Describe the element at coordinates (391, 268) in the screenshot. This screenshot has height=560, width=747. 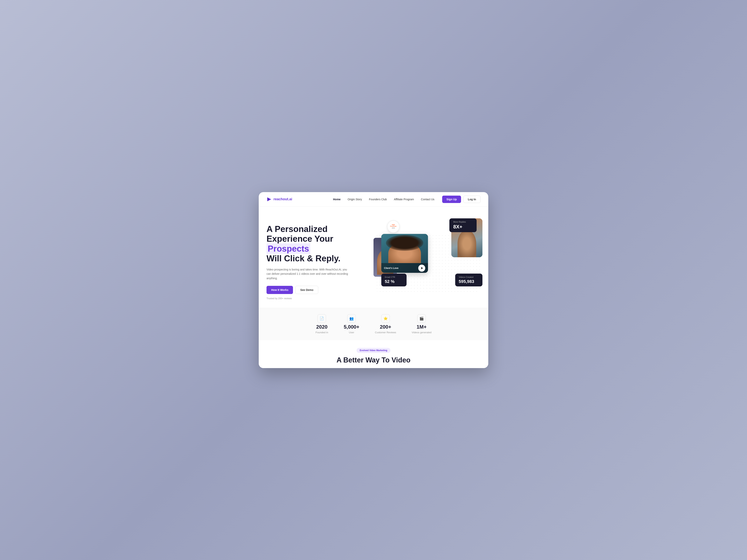
I see `clients-love-text: Client's Love` at that location.